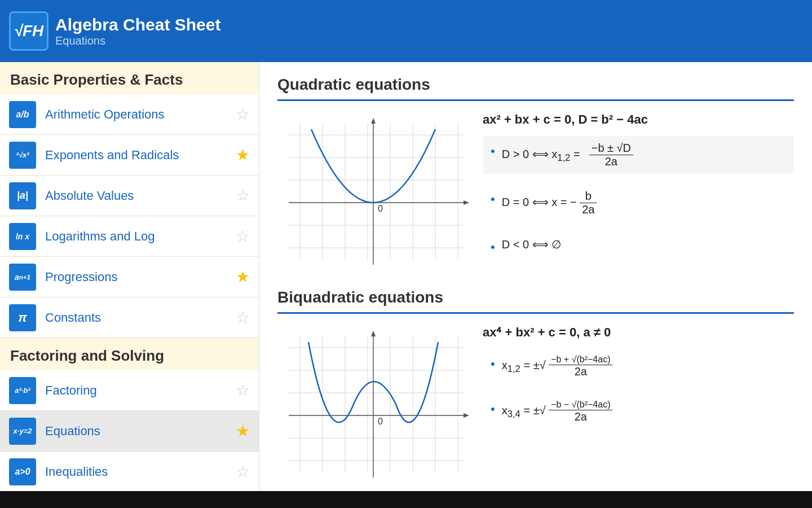 The height and width of the screenshot is (508, 812). Describe the element at coordinates (23, 277) in the screenshot. I see `progressions-icon: an+1` at that location.